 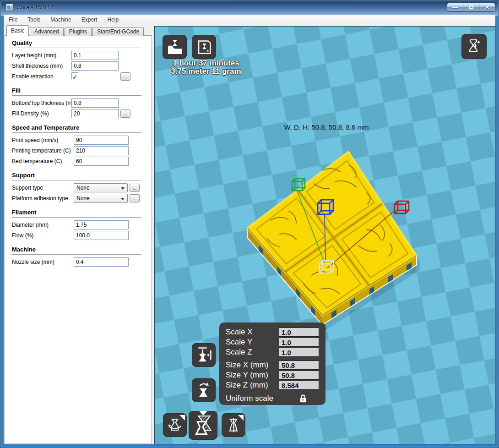 What do you see at coordinates (101, 151) in the screenshot?
I see `printing-temperature-input` at bounding box center [101, 151].